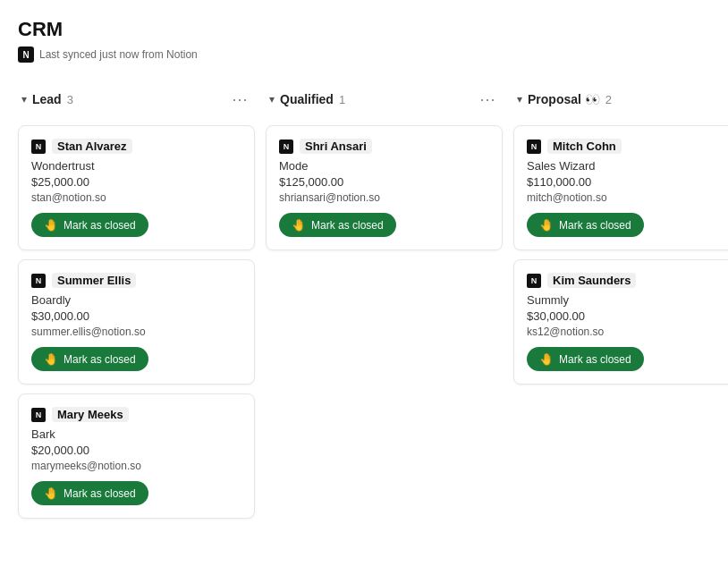  What do you see at coordinates (385, 147) in the screenshot?
I see `card-name-row: NShri Ansari` at bounding box center [385, 147].